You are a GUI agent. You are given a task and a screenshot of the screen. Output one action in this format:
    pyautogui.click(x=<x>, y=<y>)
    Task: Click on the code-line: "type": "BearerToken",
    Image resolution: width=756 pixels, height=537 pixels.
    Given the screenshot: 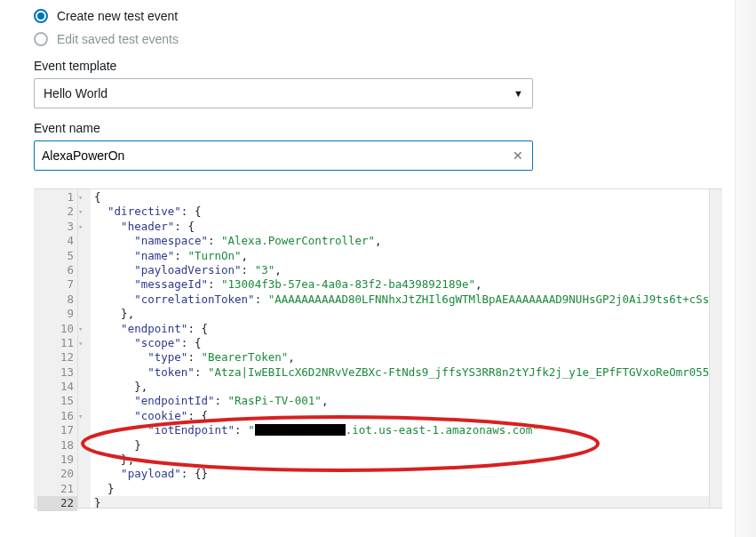 What is the action you would take?
    pyautogui.click(x=409, y=357)
    